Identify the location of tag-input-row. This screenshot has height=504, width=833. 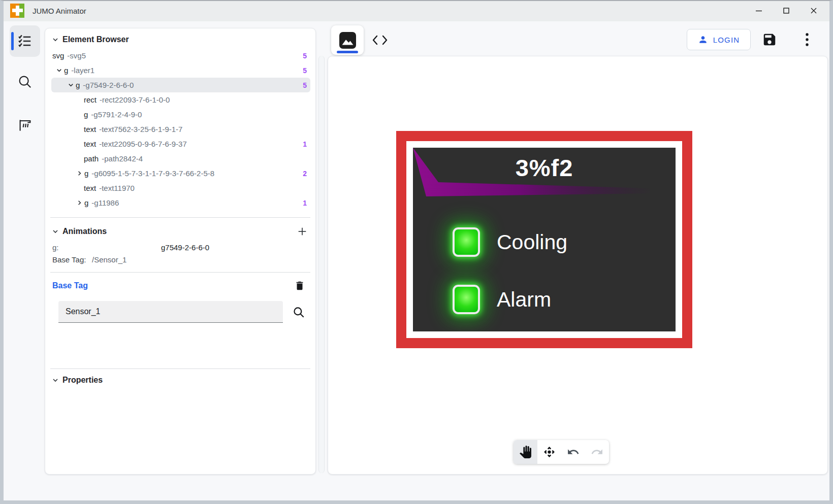
(180, 309).